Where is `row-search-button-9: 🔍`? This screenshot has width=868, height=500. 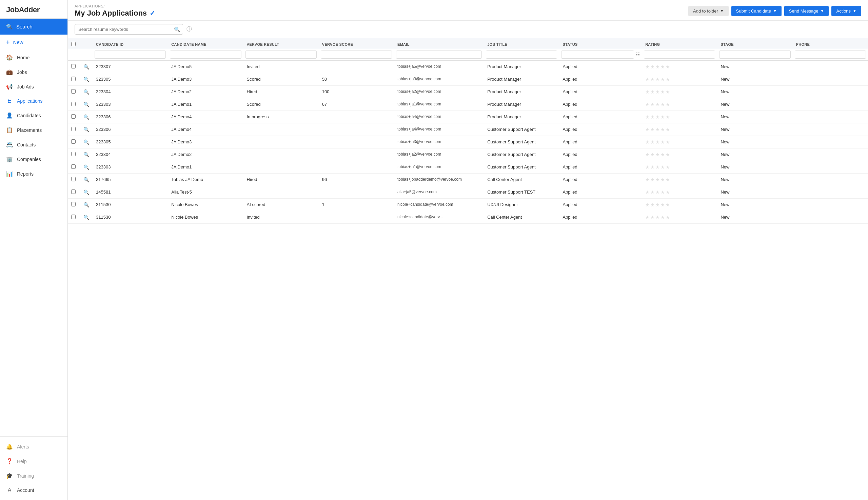
row-search-button-9: 🔍 is located at coordinates (87, 180).